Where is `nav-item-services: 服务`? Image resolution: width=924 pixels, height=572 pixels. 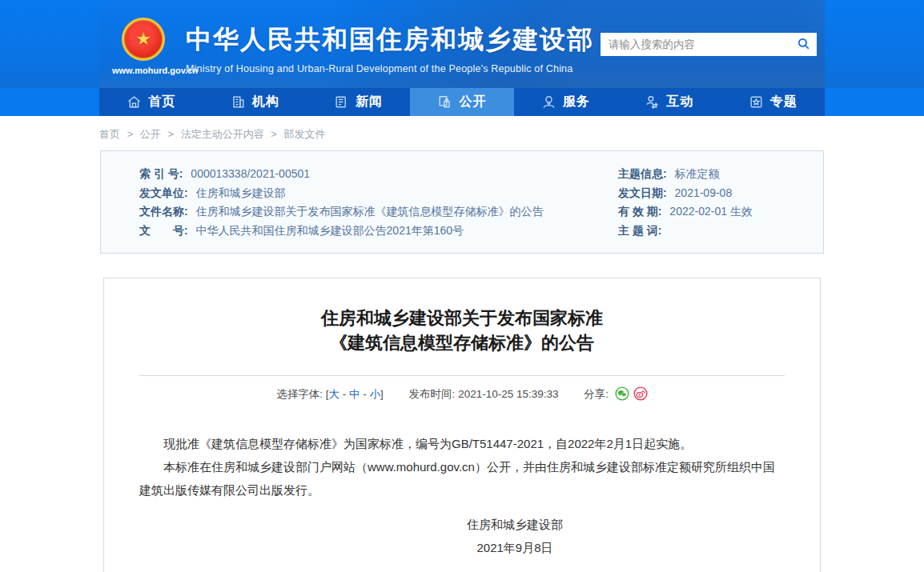 nav-item-services: 服务 is located at coordinates (565, 102).